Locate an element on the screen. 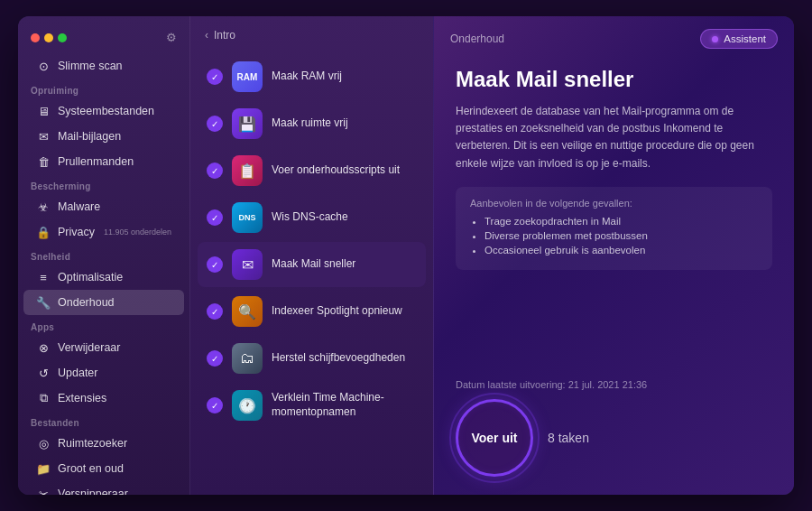 This screenshot has height=511, width=812. task-item-herstel-schijf: ✓ 🗂 Herstel schijfbevoegdheden is located at coordinates (312, 358).